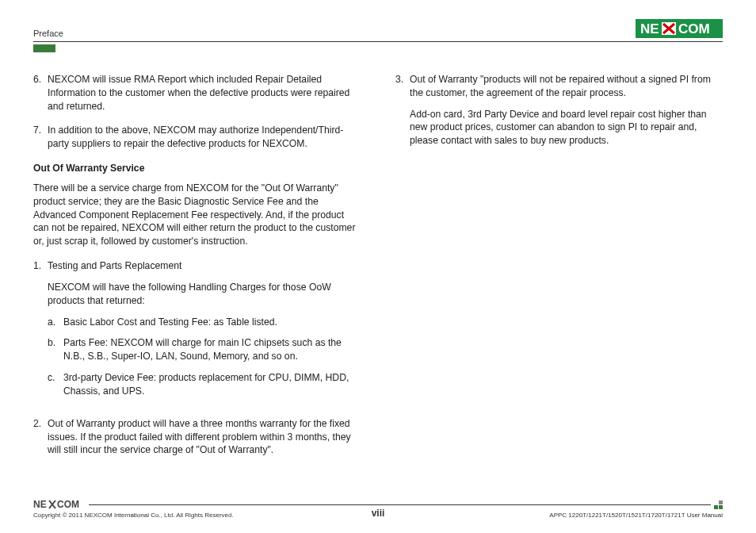 Image resolution: width=756 pixels, height=533 pixels. Describe the element at coordinates (40, 137) in the screenshot. I see `list-number: 7.` at that location.